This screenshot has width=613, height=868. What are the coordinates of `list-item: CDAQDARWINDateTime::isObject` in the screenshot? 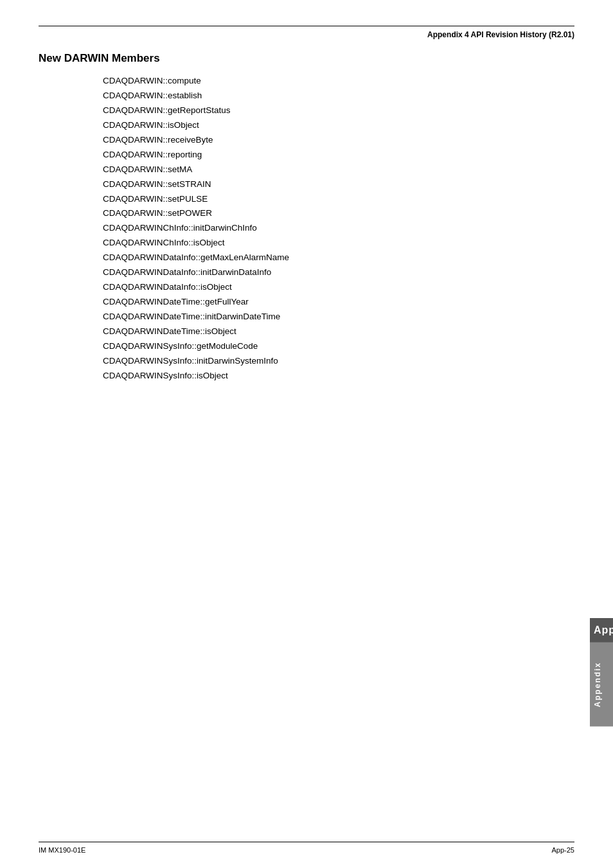 It's located at (339, 332).